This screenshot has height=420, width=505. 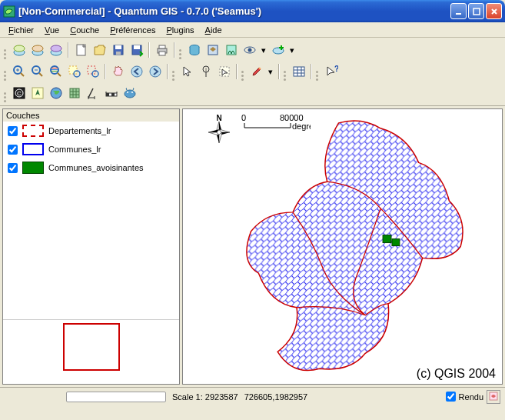 I want to click on menu-prefs: Préférences, so click(x=132, y=30).